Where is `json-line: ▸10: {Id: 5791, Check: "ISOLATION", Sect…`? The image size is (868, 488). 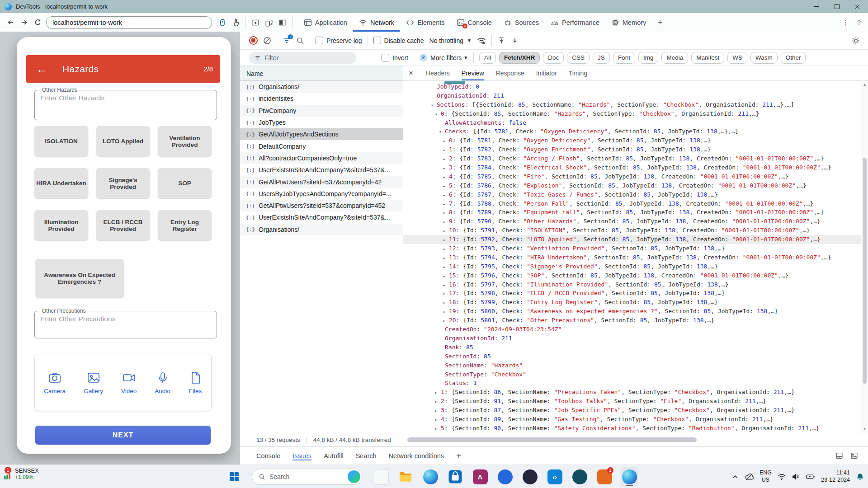 json-line: ▸10: {Id: 5791, Check: "ISOLATION", Sect… is located at coordinates (632, 230).